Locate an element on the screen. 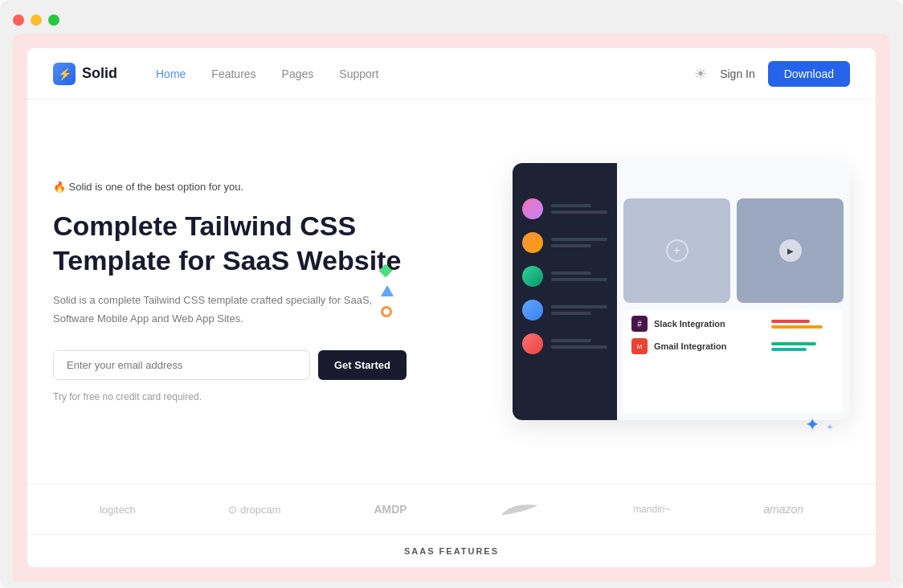 The image size is (903, 588). saas-features-label: SAAS FEATURES is located at coordinates (452, 551).